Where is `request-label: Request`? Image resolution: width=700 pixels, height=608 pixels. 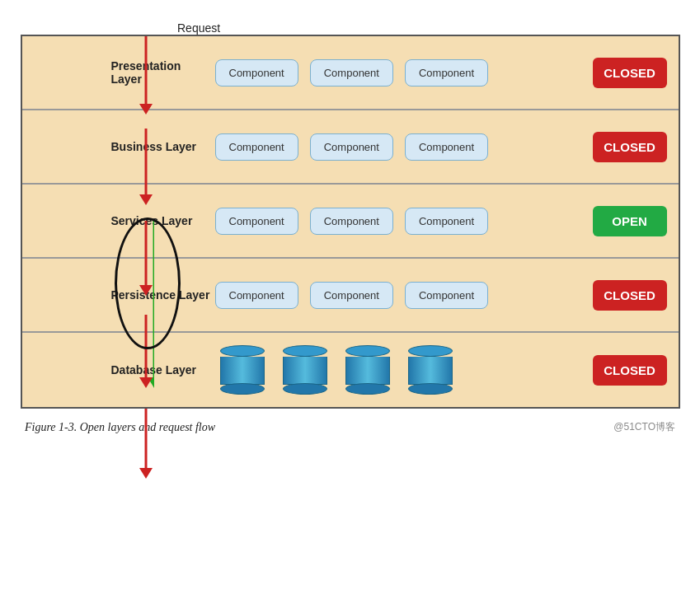 request-label: Request is located at coordinates (350, 26).